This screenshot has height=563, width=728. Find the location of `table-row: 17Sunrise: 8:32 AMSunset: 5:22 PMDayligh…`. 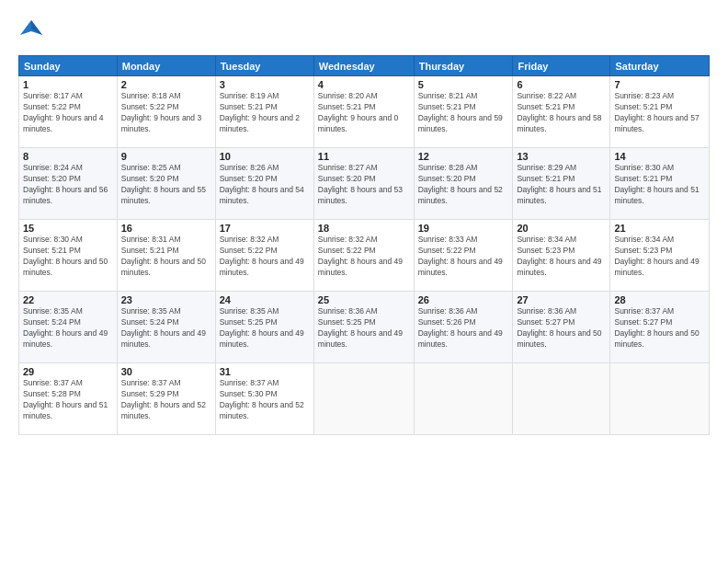

table-row: 17Sunrise: 8:32 AMSunset: 5:22 PMDayligh… is located at coordinates (265, 256).